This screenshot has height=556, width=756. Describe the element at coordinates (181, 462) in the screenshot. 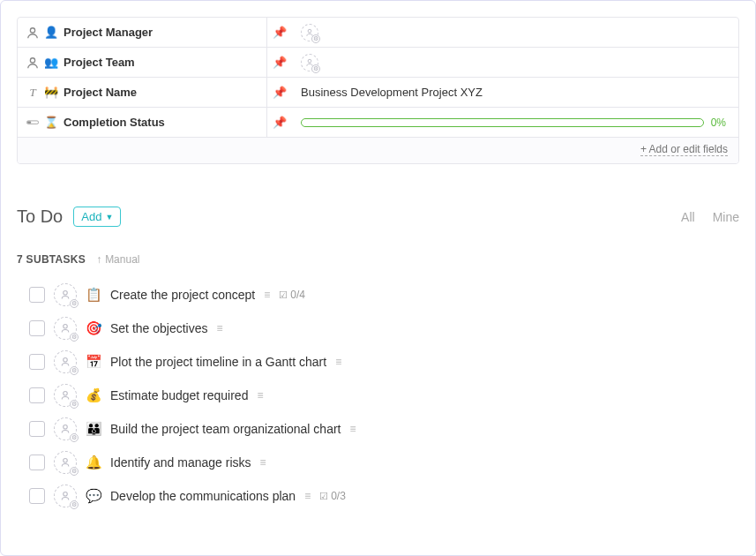

I see `task-title: Identify and manage risks` at that location.